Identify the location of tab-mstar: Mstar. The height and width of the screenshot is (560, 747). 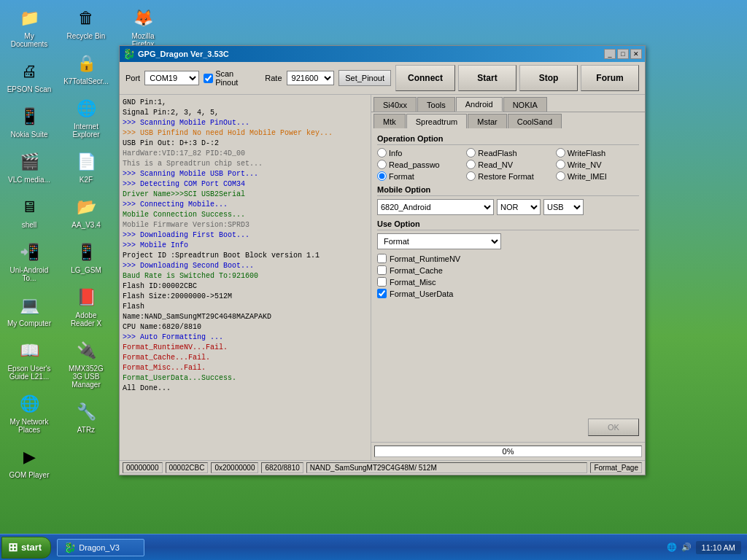
(487, 121).